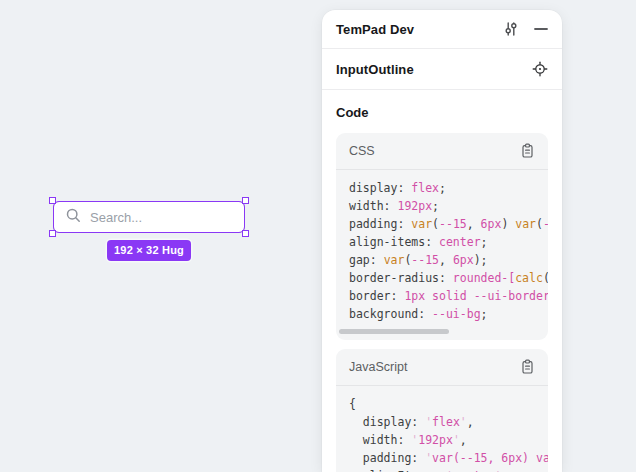  I want to click on selected-node-row: InputOutline, so click(442, 70).